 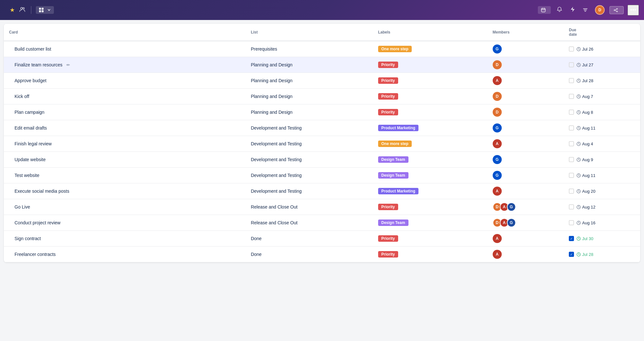 I want to click on members-cell: DAG, so click(x=526, y=223).